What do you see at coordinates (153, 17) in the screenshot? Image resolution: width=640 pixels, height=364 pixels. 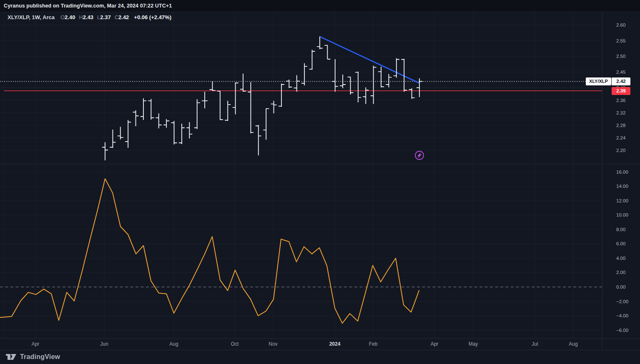 I see `legend-change: +0.06 (+2.47%)` at bounding box center [153, 17].